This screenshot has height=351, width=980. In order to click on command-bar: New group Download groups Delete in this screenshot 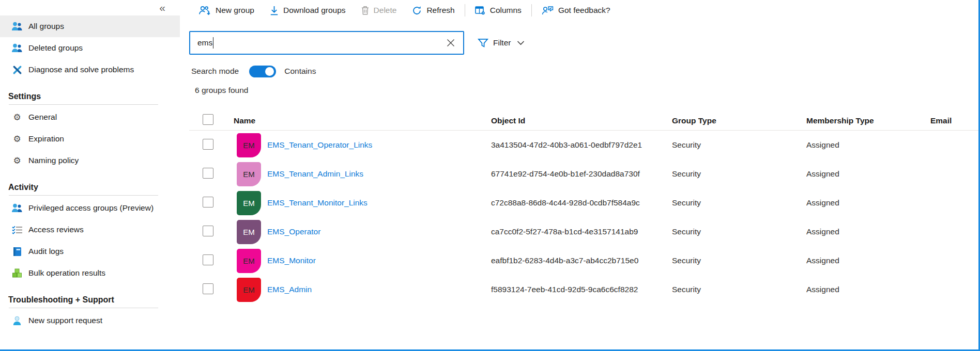, I will do `click(585, 10)`.